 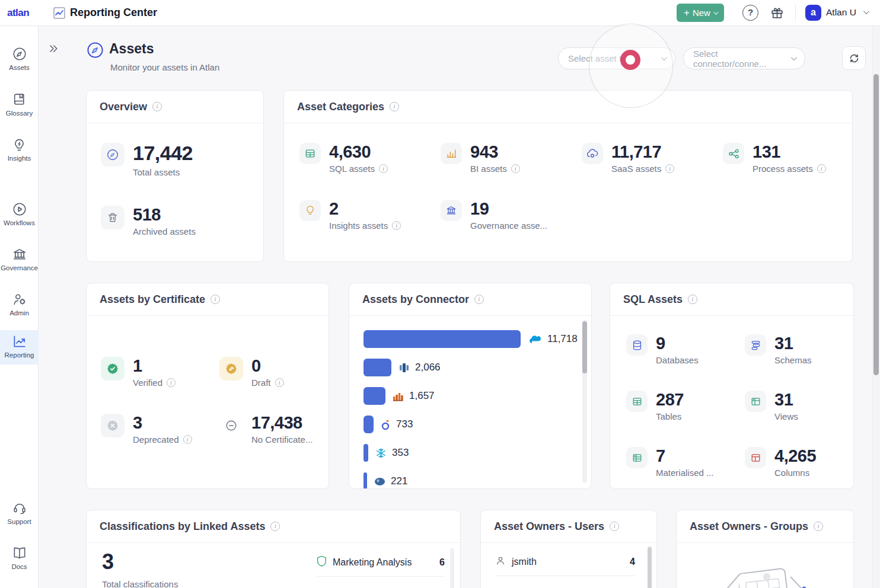 I want to click on process-icon, so click(x=734, y=154).